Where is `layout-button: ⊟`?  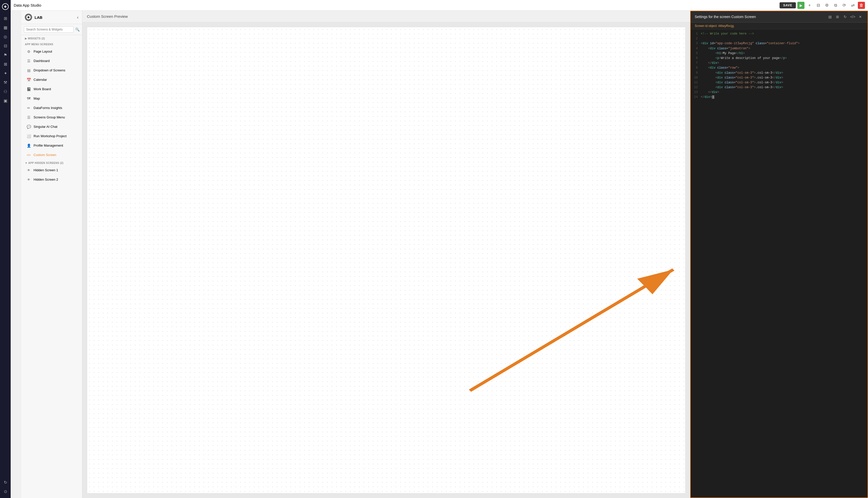
layout-button: ⊟ is located at coordinates (818, 5).